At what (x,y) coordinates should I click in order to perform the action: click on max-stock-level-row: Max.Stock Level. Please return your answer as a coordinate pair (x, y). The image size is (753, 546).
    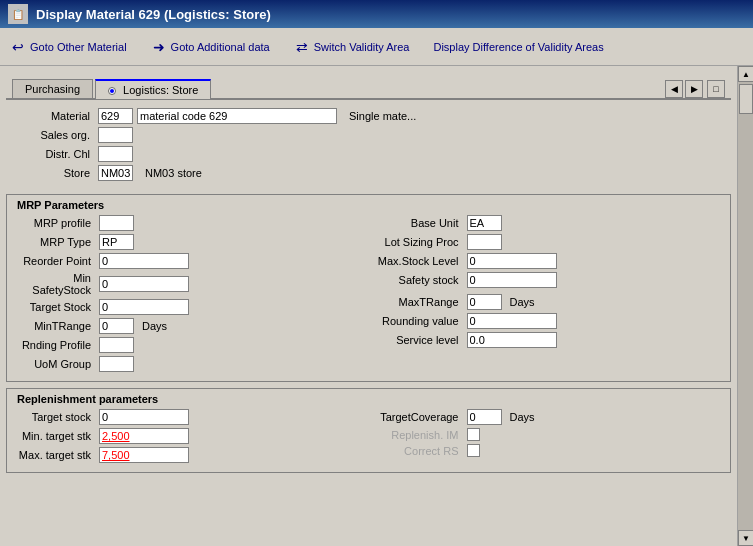
    Looking at the image, I should click on (548, 261).